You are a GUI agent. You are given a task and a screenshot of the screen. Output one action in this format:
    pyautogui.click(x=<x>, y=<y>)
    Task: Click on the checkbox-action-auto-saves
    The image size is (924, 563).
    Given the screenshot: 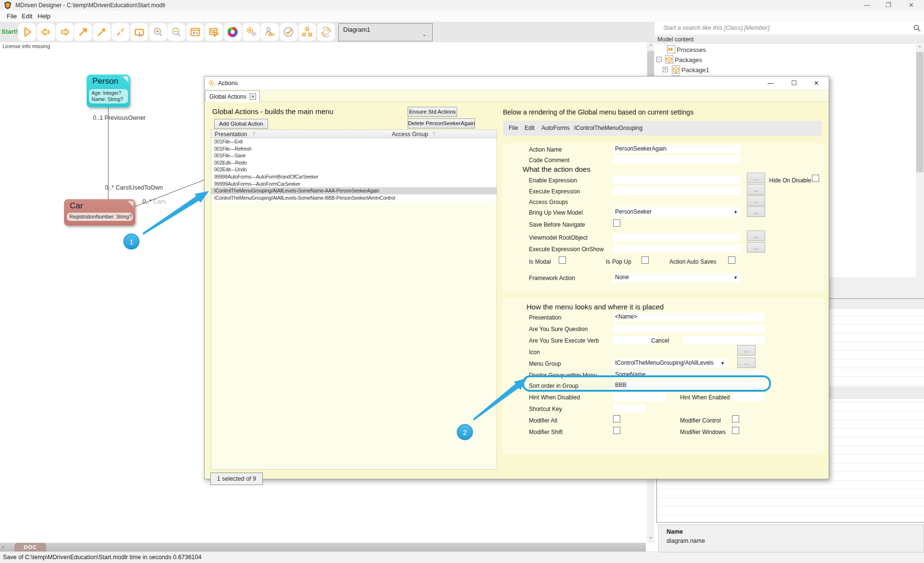 What is the action you would take?
    pyautogui.click(x=732, y=260)
    